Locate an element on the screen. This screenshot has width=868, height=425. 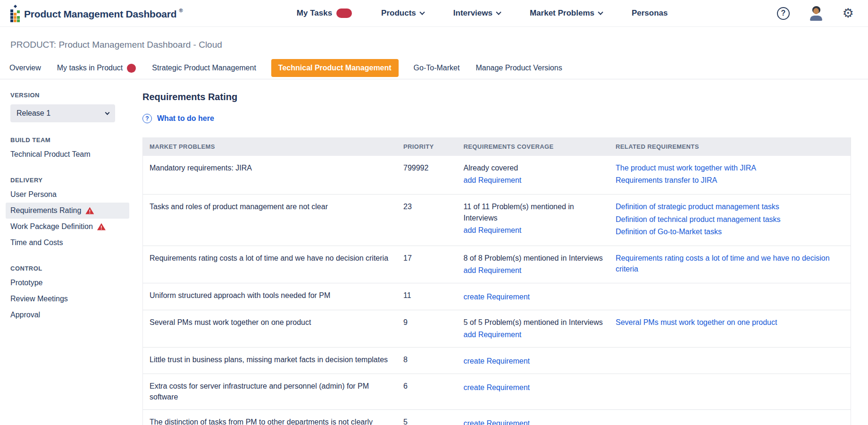
section-title-build-team: BUILD TEAM is located at coordinates (71, 140).